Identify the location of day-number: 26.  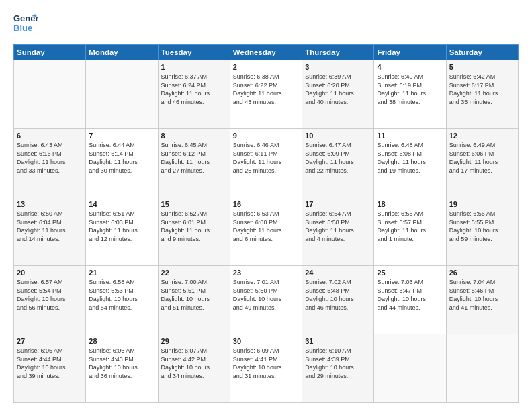
(482, 273).